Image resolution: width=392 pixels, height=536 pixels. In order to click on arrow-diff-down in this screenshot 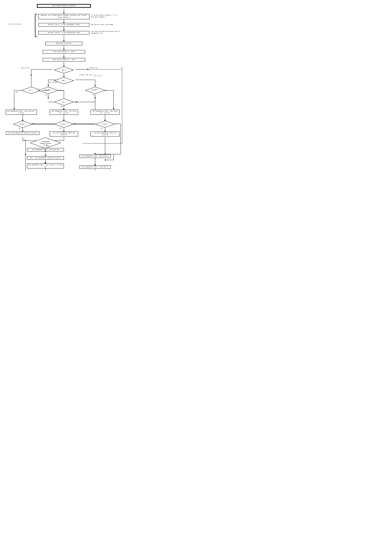, I will do `click(45, 151)`.